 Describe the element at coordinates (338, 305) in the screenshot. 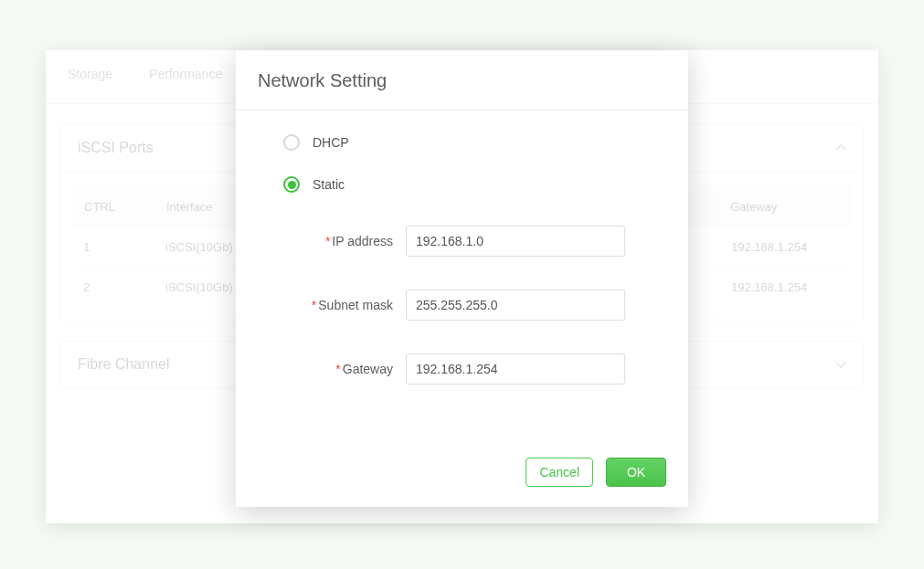

I see `subnet-mask-label: *Subnet mask` at that location.